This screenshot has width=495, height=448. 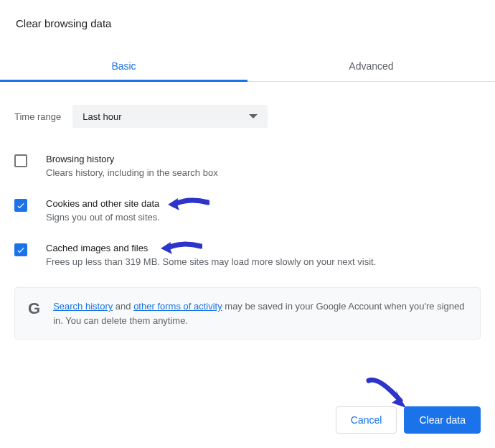 What do you see at coordinates (123, 66) in the screenshot?
I see `tab-basic: Basic` at bounding box center [123, 66].